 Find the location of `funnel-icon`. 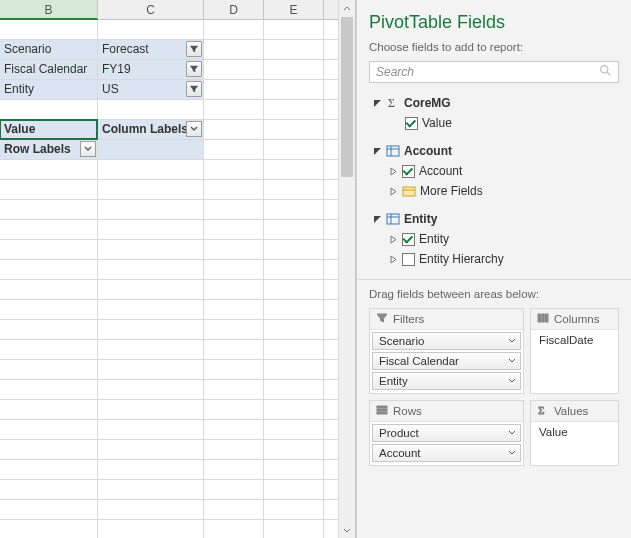

funnel-icon is located at coordinates (382, 319).